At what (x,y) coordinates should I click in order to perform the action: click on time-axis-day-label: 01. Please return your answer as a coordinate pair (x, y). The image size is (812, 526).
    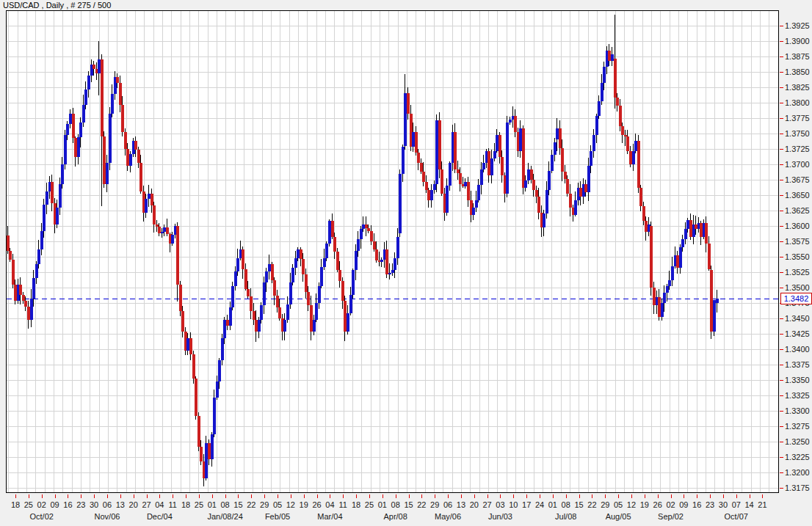
    Looking at the image, I should click on (553, 505).